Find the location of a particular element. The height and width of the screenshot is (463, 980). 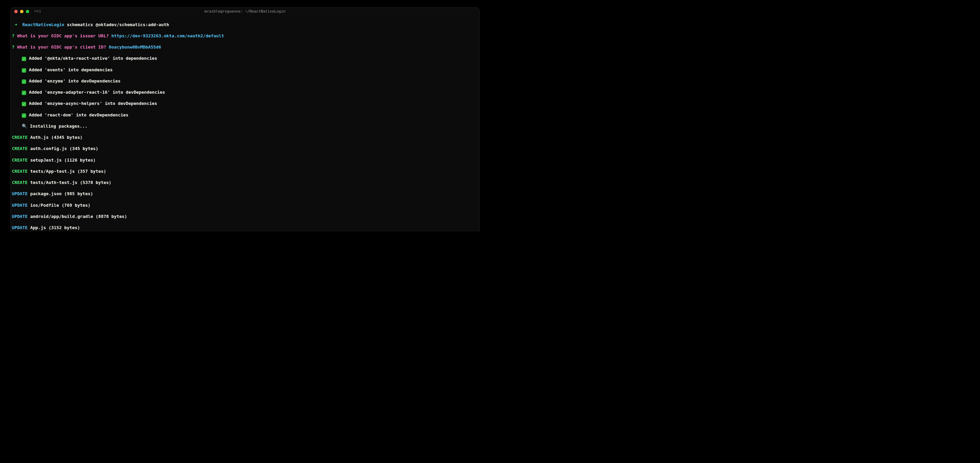

file-path: ios/Podfile (769 bytes) is located at coordinates (60, 205).